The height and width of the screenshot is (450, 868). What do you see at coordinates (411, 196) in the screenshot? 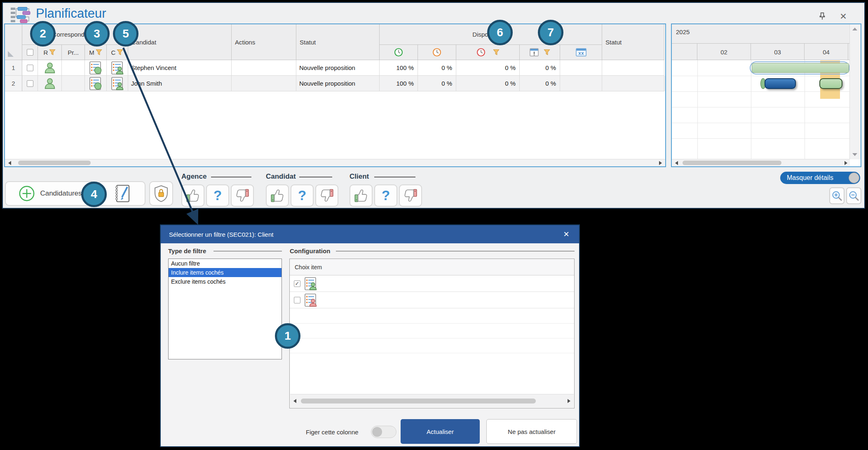
I see `thumb-down-icon` at bounding box center [411, 196].